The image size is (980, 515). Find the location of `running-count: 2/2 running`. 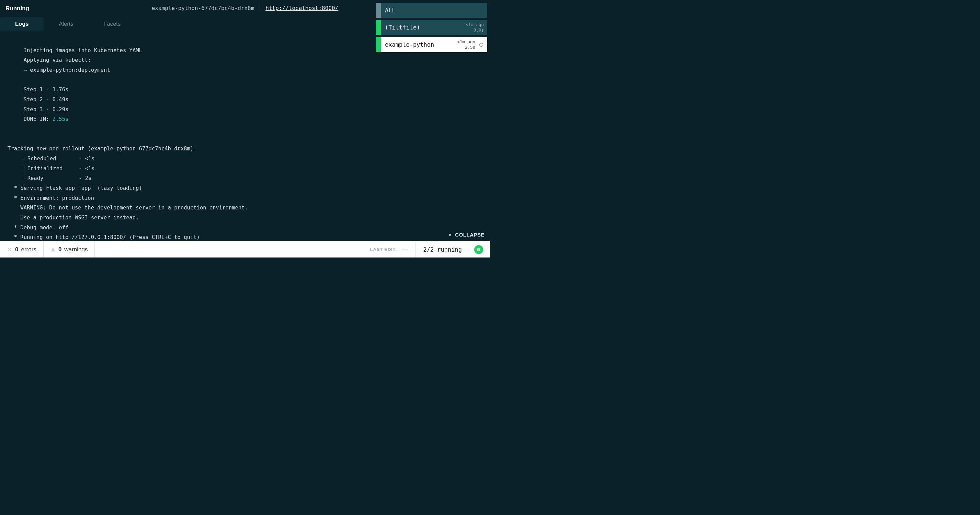

running-count: 2/2 running is located at coordinates (442, 250).